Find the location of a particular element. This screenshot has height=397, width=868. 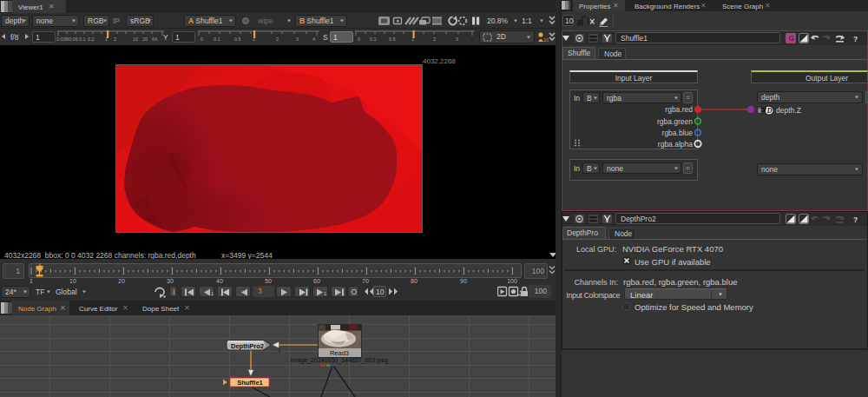

svg-text: 4 is located at coordinates (314, 39).